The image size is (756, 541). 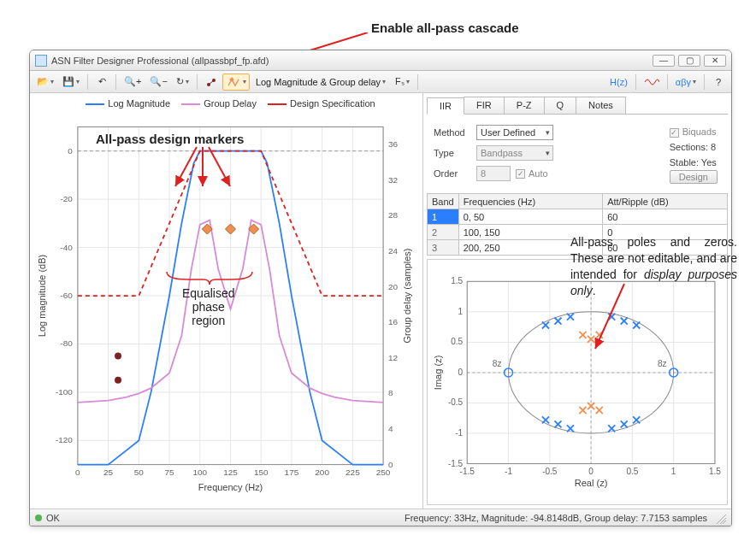 I want to click on svg-text: 75, so click(x=170, y=472).